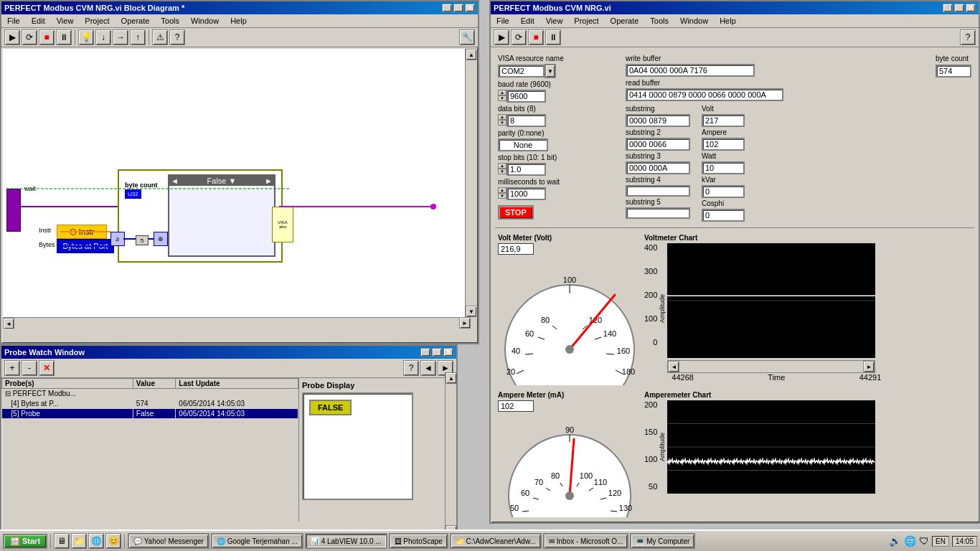 This screenshot has width=980, height=551. What do you see at coordinates (559, 71) in the screenshot?
I see `visa-resource-control: COM2 ▼` at bounding box center [559, 71].